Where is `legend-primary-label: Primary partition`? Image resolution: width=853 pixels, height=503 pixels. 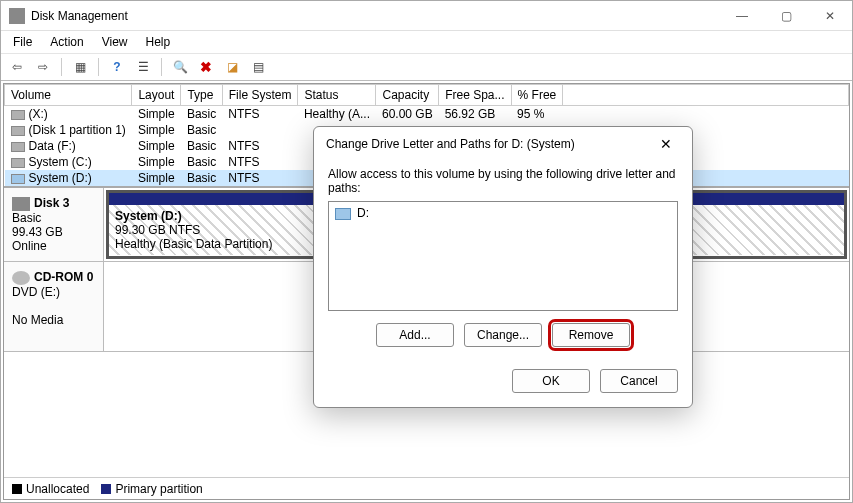 legend-primary-label: Primary partition is located at coordinates (158, 489).